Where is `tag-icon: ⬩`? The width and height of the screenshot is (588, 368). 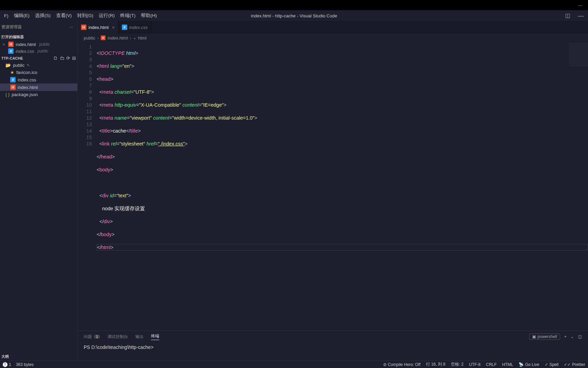 tag-icon: ⬩ is located at coordinates (135, 38).